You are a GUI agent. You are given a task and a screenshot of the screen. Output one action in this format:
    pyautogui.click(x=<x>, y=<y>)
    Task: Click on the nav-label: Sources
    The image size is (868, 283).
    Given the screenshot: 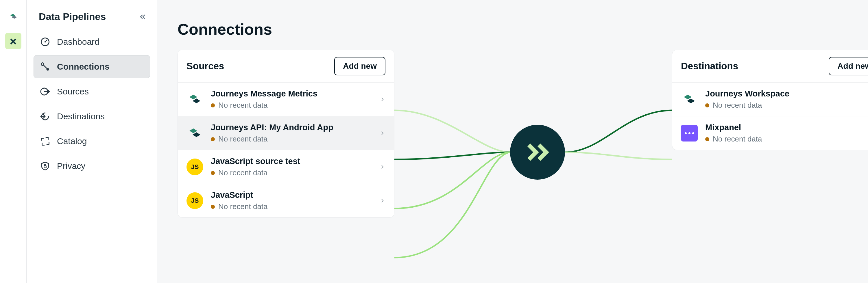 What is the action you would take?
    pyautogui.click(x=73, y=92)
    